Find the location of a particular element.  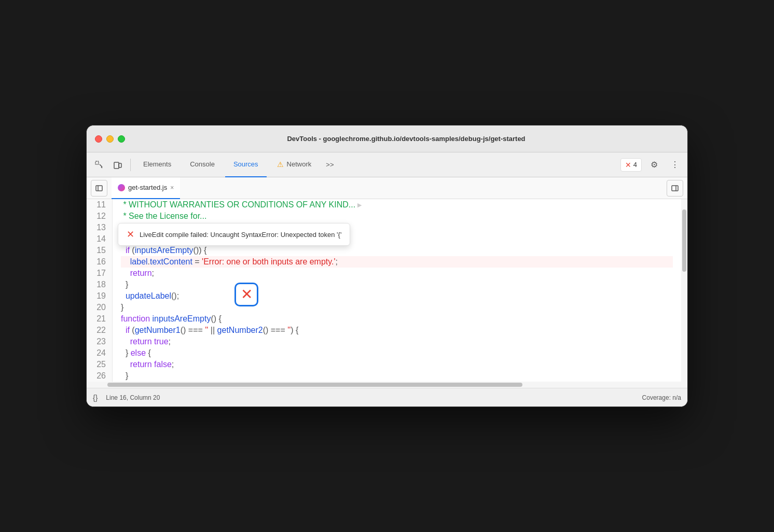

error-tooltip: ✕ LiveEdit compile failed: Uncaught Synt… is located at coordinates (234, 234).